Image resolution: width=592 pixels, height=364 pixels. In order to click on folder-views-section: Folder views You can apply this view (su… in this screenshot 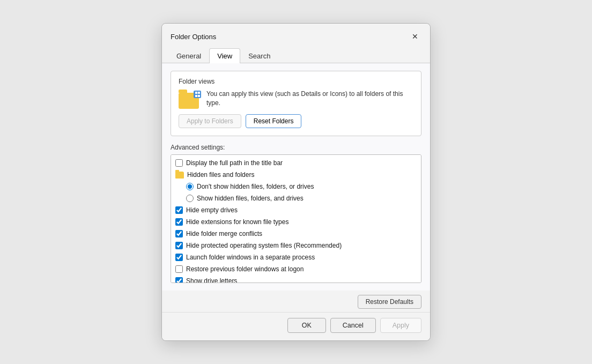, I will do `click(296, 103)`.